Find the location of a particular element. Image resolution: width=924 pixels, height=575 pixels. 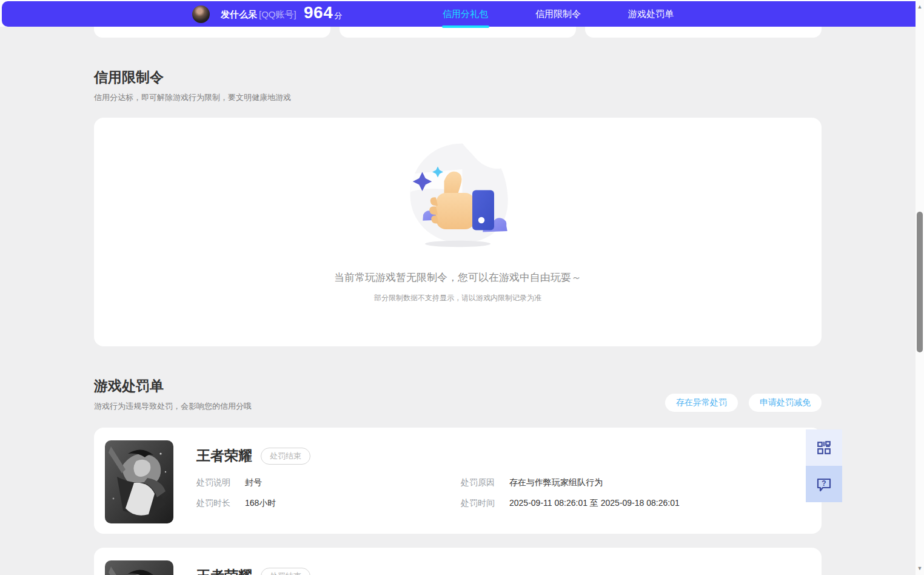

floating-buttons: ? is located at coordinates (824, 466).